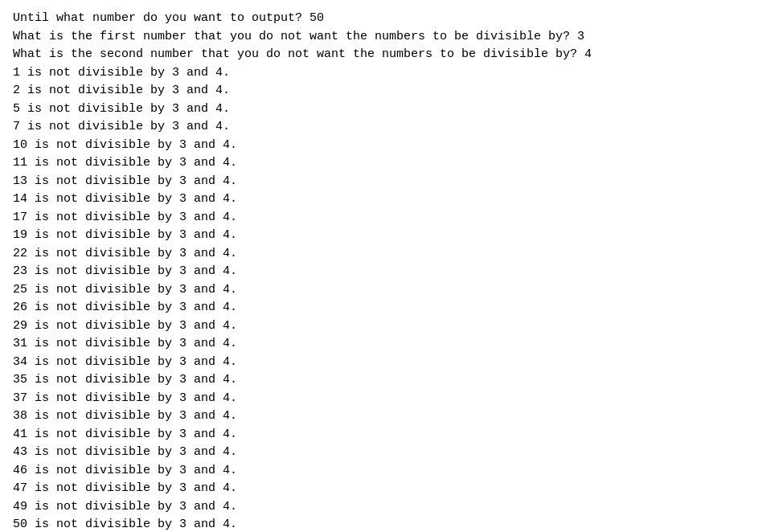  Describe the element at coordinates (389, 326) in the screenshot. I see `output-line: 29 is not divisible by 3 and 4.` at that location.